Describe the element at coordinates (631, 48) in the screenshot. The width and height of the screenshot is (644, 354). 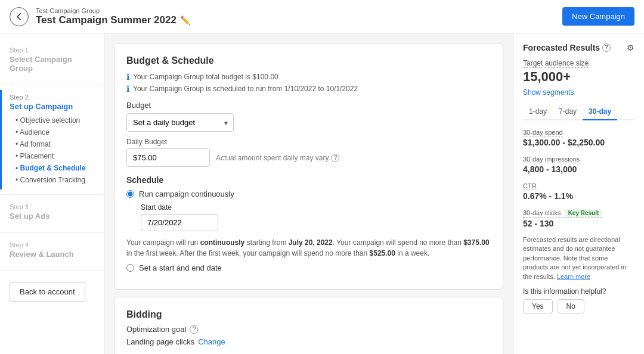
I see `gear-icon: ⚙` at that location.